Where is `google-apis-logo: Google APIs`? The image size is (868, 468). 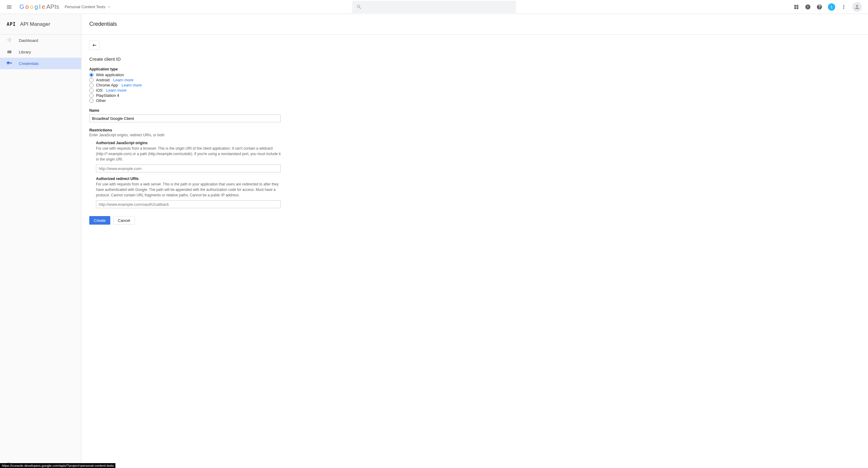 google-apis-logo: Google APIs is located at coordinates (39, 7).